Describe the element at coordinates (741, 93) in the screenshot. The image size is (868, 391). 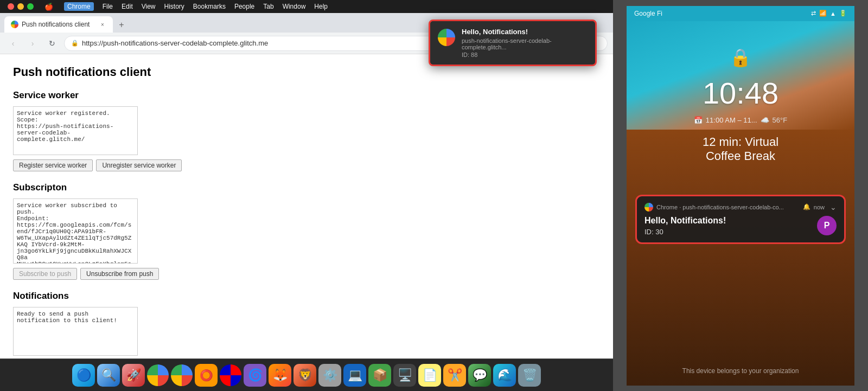
I see `android-time: 10:48` at that location.